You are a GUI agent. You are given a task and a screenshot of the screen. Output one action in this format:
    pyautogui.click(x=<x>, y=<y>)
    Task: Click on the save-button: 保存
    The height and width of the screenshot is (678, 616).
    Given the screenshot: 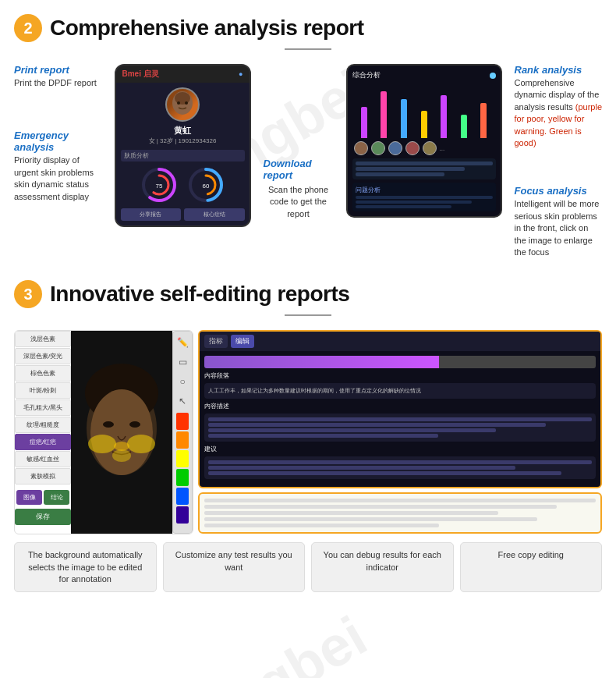 What is the action you would take?
    pyautogui.click(x=43, y=516)
    